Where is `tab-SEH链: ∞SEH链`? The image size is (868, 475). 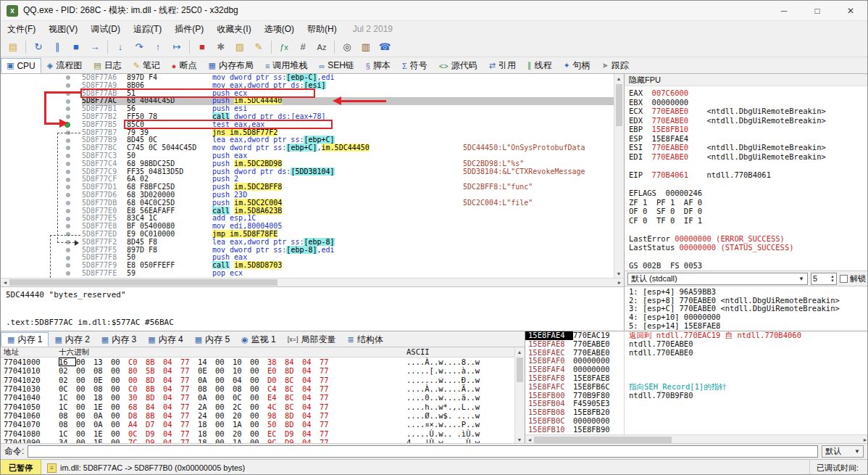 tab-SEH链: ∞SEH链 is located at coordinates (336, 65).